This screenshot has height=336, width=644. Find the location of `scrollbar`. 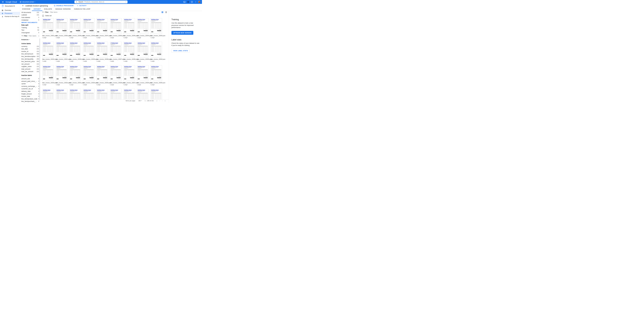

scrollbar is located at coordinates (40, 69).